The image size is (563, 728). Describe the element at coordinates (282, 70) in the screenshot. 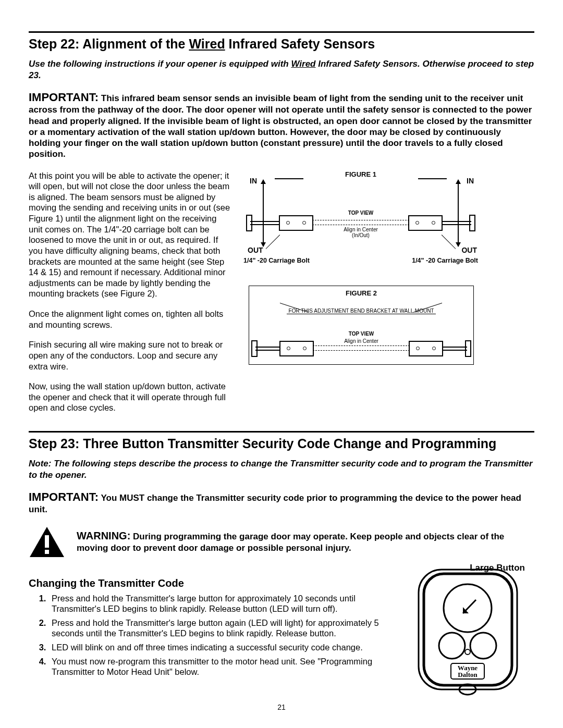

I see `step22-leader-note: Use the following instructions if your o…` at that location.